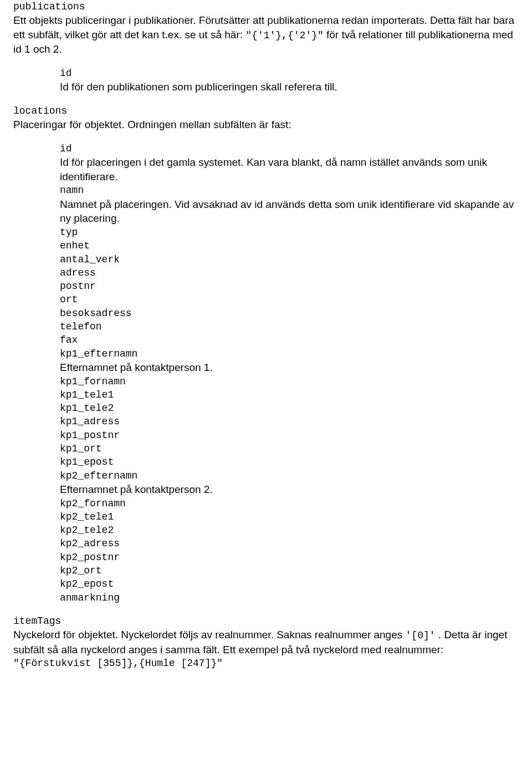 The image size is (532, 783). What do you see at coordinates (266, 663) in the screenshot?
I see `itemtags-example: "{Förstukvist [355]},{Humle [247]}"` at bounding box center [266, 663].